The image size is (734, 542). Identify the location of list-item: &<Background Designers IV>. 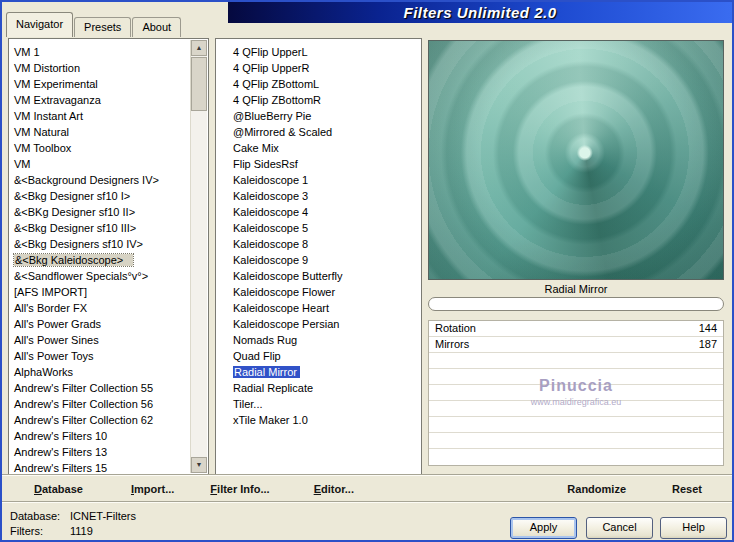
(100, 180).